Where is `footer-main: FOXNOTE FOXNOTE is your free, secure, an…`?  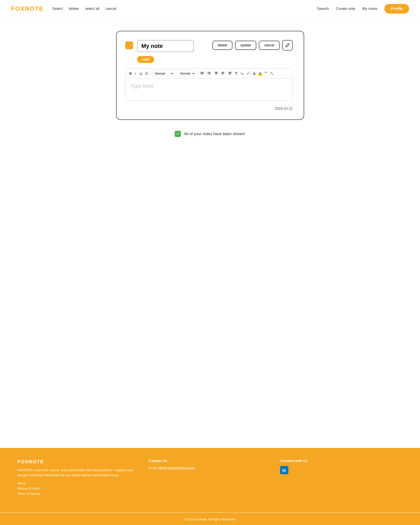
footer-main: FOXNOTE FOXNOTE is your free, secure, an… is located at coordinates (210, 480).